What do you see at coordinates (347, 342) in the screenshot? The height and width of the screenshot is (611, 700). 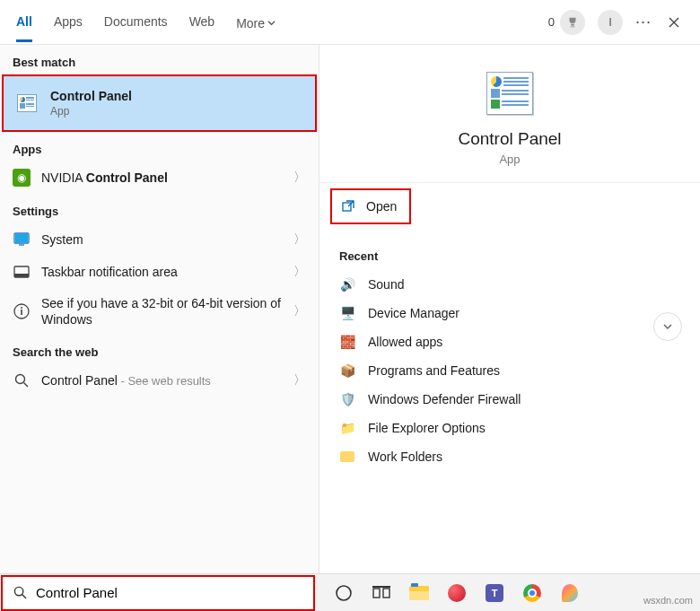 I see `firewall-allow-icon: 🧱` at bounding box center [347, 342].